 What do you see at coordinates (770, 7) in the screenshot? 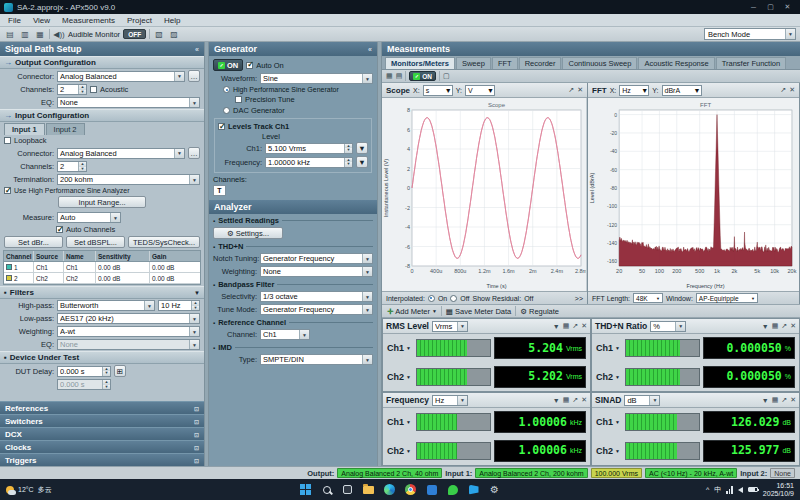
I see `maximize-button: ▢` at bounding box center [770, 7].